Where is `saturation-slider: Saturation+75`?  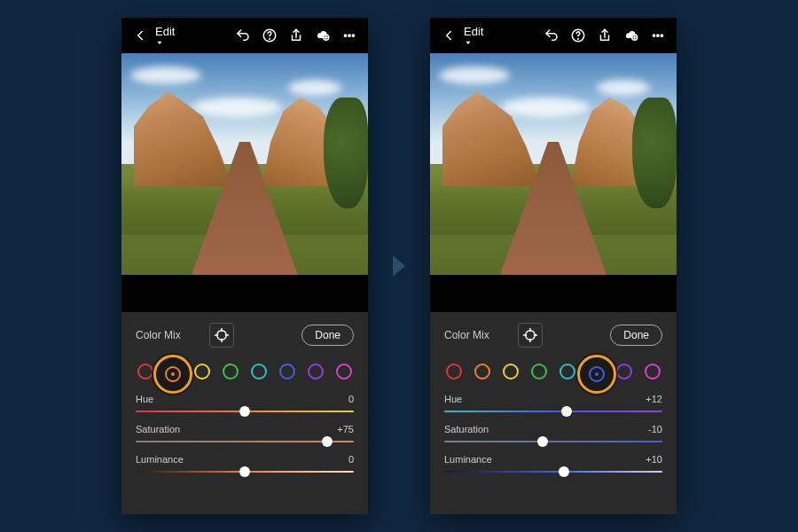 saturation-slider: Saturation+75 is located at coordinates (245, 434).